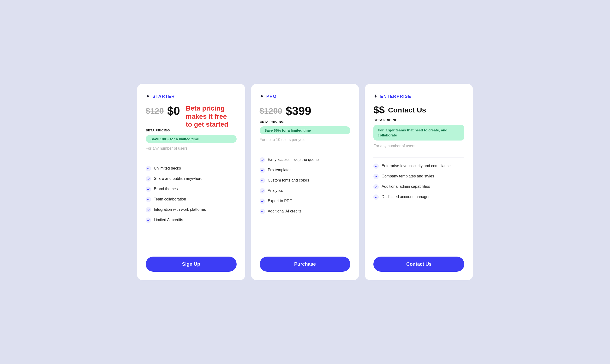 This screenshot has width=610, height=364. What do you see at coordinates (305, 211) in the screenshot?
I see `list-item: Additional AI credits` at bounding box center [305, 211].